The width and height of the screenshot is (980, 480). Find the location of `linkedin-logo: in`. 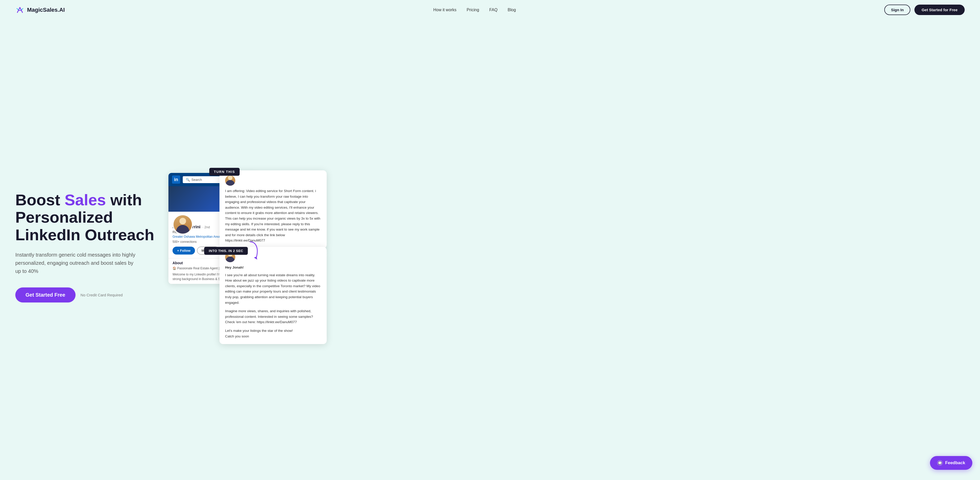

linkedin-logo: in is located at coordinates (176, 179).